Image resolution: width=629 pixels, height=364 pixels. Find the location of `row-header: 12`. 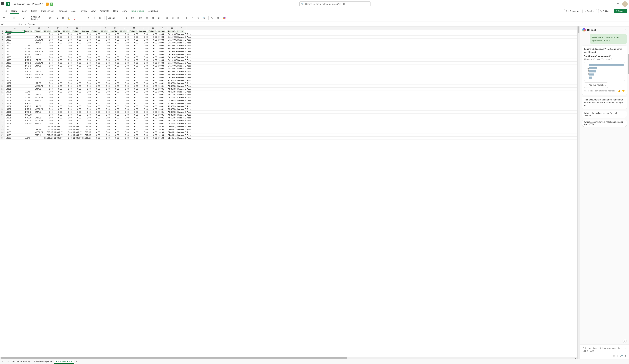

row-header: 12 is located at coordinates (2, 63).